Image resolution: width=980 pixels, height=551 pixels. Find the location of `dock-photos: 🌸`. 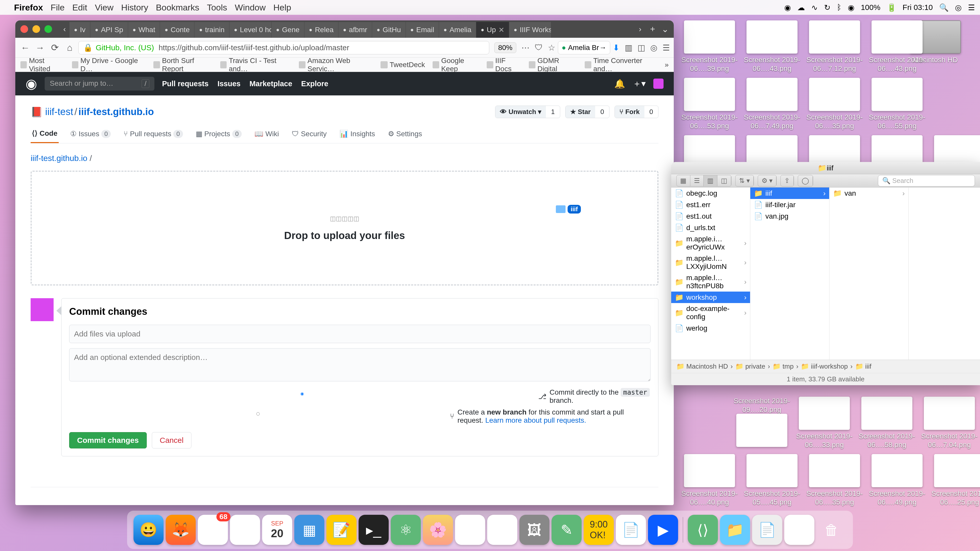

dock-photos: 🌸 is located at coordinates (438, 530).